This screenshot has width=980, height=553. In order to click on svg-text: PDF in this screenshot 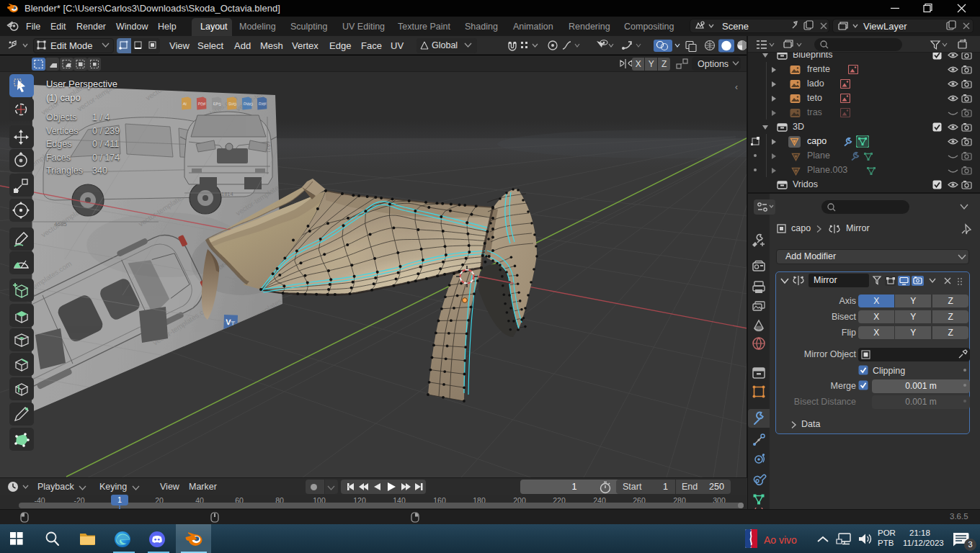, I will do `click(202, 104)`.